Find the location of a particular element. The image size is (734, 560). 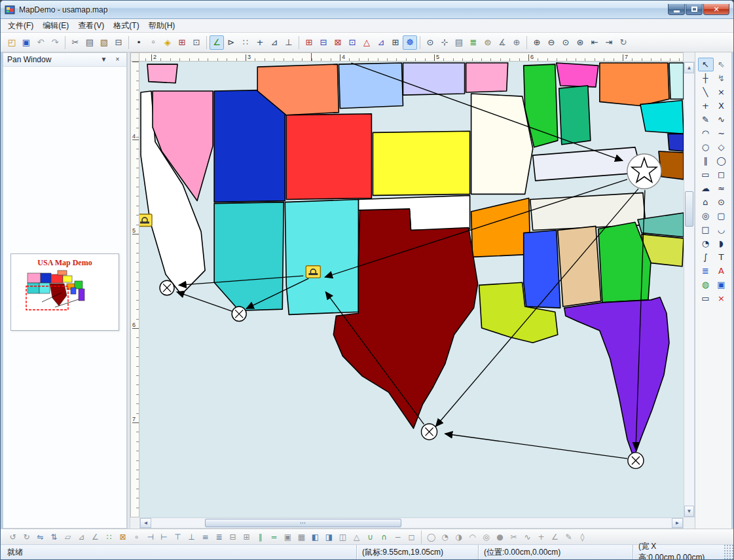

pick-object-icon: ⊳ is located at coordinates (231, 43).